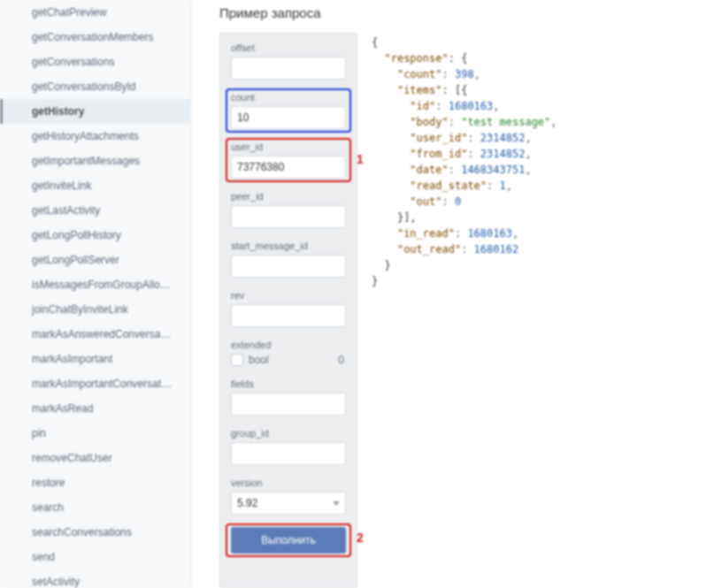 This screenshot has height=588, width=714. Describe the element at coordinates (96, 458) in the screenshot. I see `sidebar-item: removeChatUser` at that location.